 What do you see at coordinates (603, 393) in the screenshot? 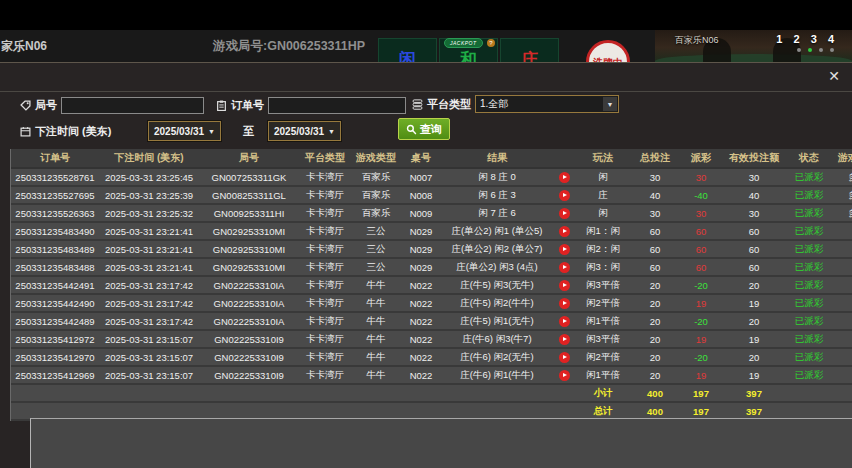
I see `subtotal-label: 小计` at bounding box center [603, 393].